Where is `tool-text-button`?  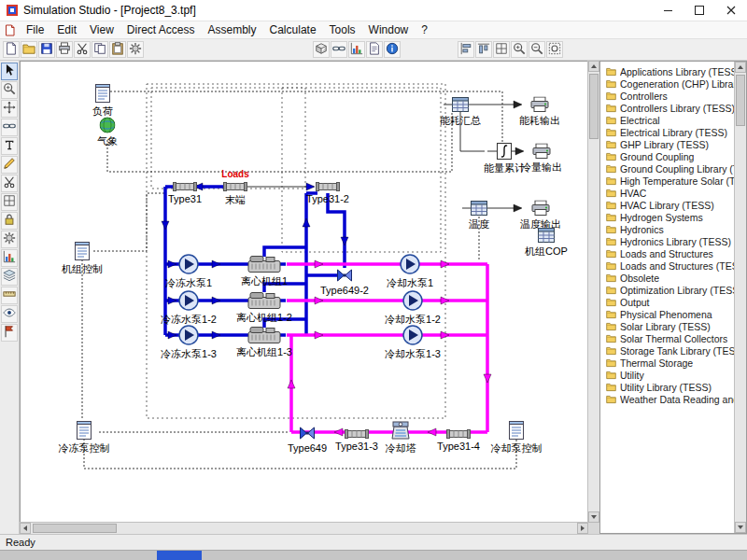
tool-text-button is located at coordinates (9, 146).